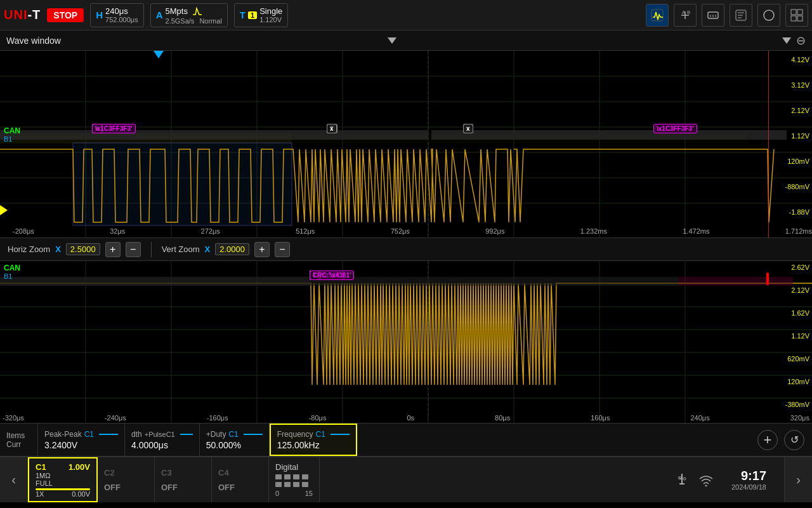 The height and width of the screenshot is (508, 812). I want to click on meas-dth-val: 4.0000μs, so click(162, 445).